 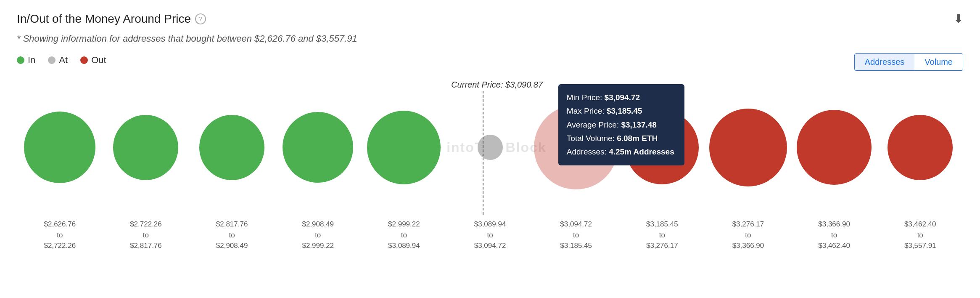 I want to click on legend: In At Out, so click(x=61, y=60).